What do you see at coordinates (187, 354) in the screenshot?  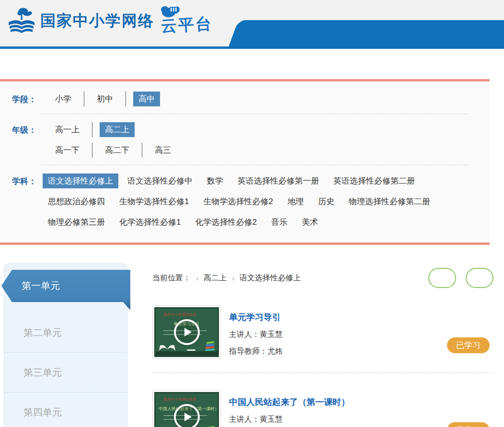 I see `chalkboard-tray` at bounding box center [187, 354].